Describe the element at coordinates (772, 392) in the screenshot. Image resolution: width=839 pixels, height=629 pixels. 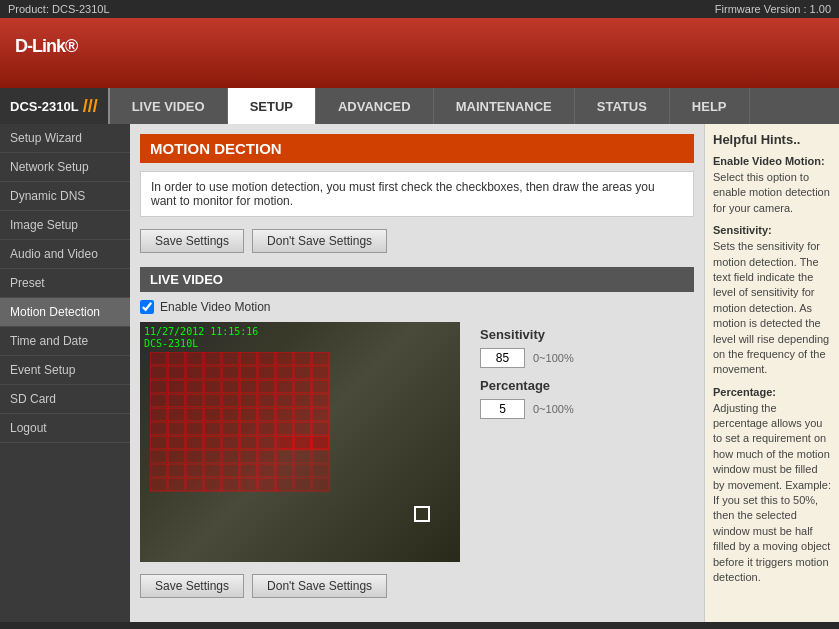
I see `help-percentage-title: Percentage:` at that location.